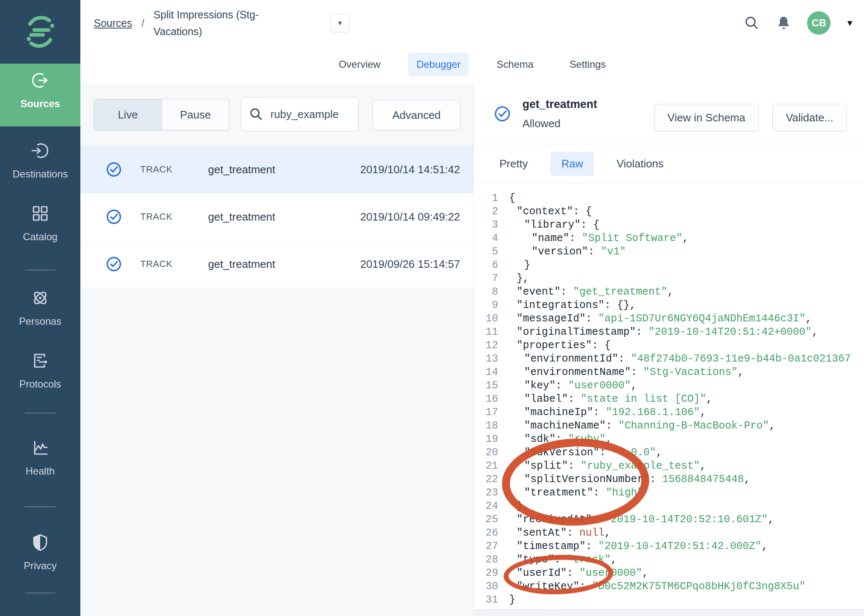 Image resolution: width=864 pixels, height=616 pixels. What do you see at coordinates (669, 114) in the screenshot?
I see `event-detail-header: get_treatment Allowed View in Schema Val…` at bounding box center [669, 114].